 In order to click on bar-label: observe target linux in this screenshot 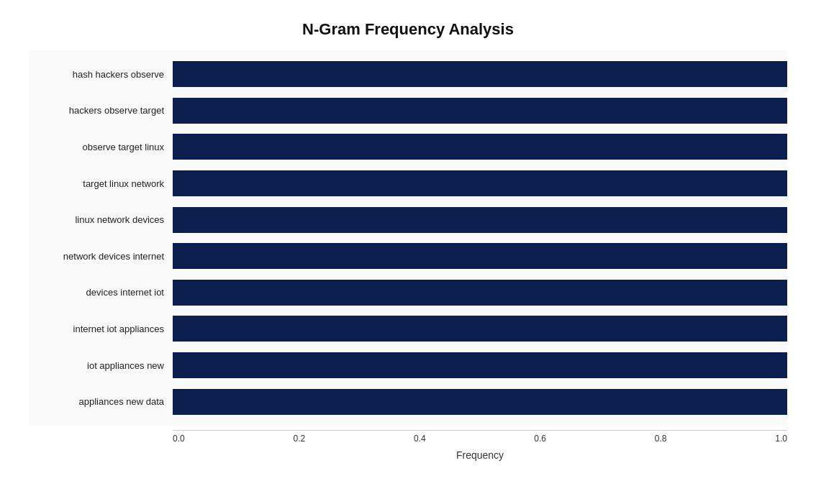, I will do `click(101, 147)`.